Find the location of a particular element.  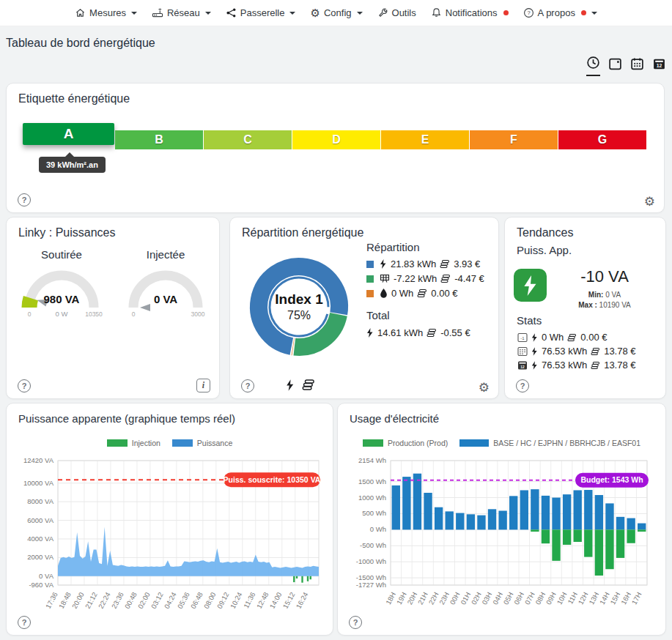

mode-month-button is located at coordinates (638, 67).